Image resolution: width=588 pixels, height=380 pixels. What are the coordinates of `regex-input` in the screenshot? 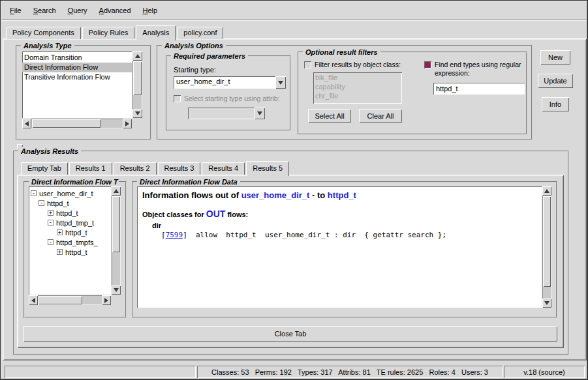 It's located at (479, 89).